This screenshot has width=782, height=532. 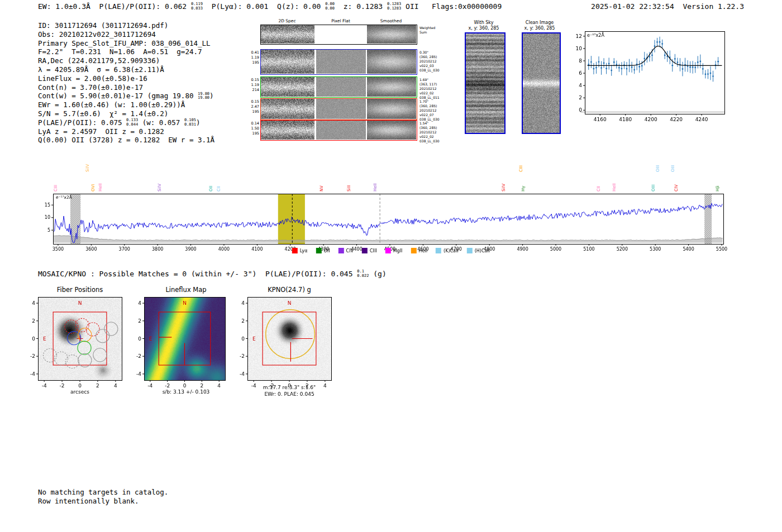 I want to click on header-qz-fraction: 0.000.00, so click(x=330, y=7).